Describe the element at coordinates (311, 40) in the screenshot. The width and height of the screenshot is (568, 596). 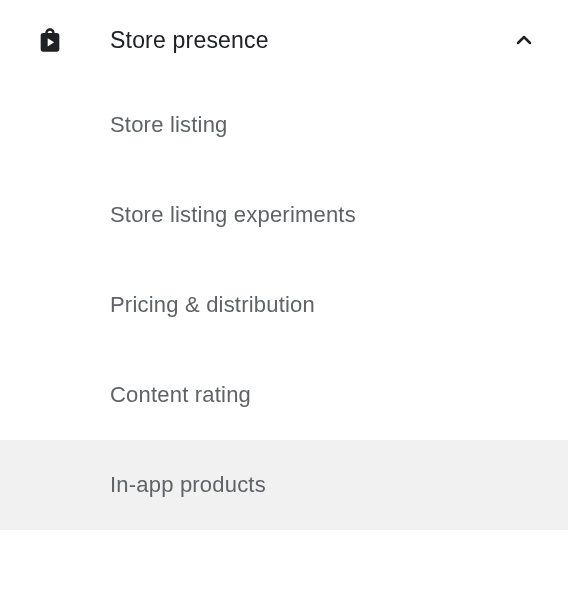
I see `section-title: Store presence` at that location.